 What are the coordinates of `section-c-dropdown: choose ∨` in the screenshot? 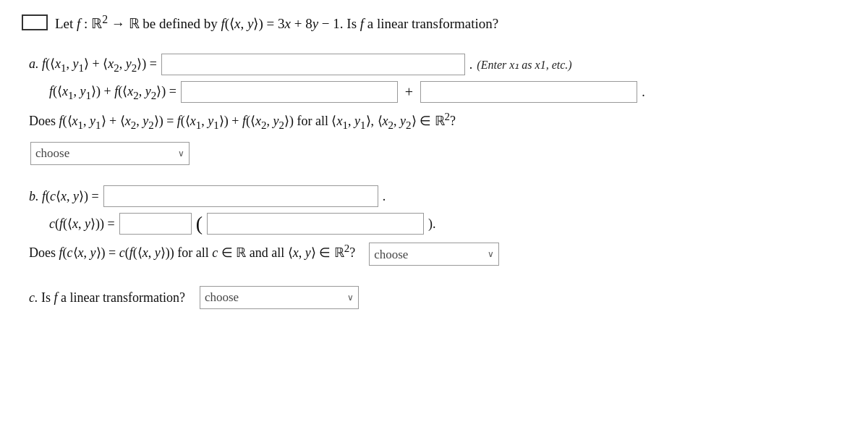 It's located at (279, 298).